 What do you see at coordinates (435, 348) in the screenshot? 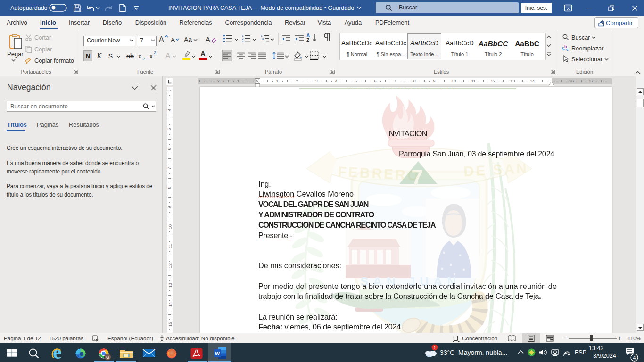
I see `svg-text: 1` at bounding box center [435, 348].